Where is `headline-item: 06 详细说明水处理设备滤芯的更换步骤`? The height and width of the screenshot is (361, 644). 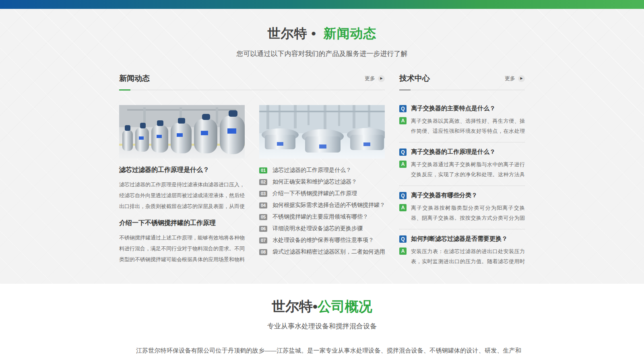 headline-item: 06 详细说明水处理设备滤芯的更换步骤 is located at coordinates (322, 229).